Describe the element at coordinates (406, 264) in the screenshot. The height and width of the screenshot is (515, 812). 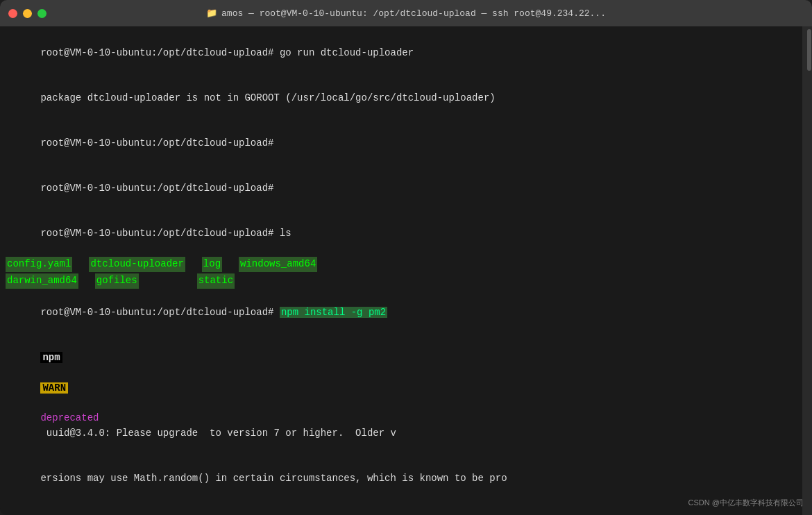
I see `terminal-line-ls: config.yaml dtcloud-uploader log windows…` at that location.